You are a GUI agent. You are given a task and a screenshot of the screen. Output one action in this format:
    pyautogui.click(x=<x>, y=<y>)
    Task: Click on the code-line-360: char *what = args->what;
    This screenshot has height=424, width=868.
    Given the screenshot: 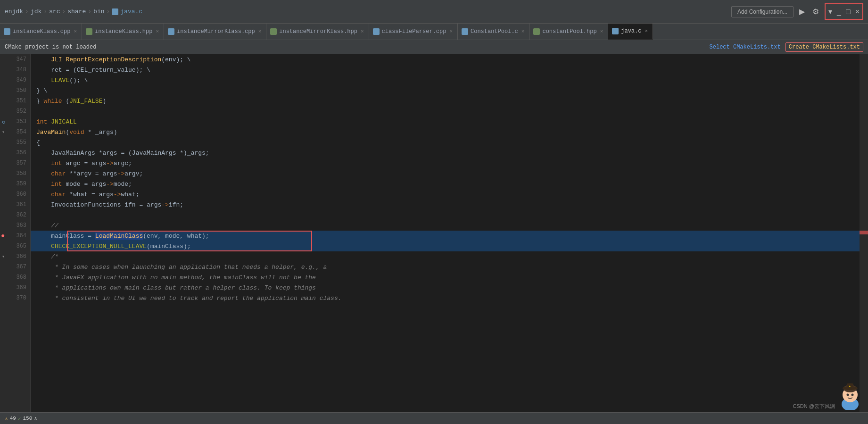 What is the action you would take?
    pyautogui.click(x=445, y=194)
    